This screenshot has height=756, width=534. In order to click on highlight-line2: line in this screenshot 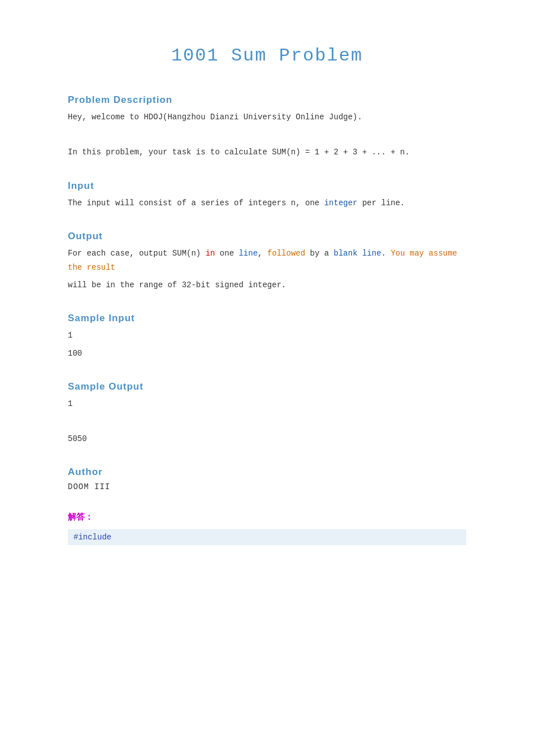, I will do `click(372, 253)`.